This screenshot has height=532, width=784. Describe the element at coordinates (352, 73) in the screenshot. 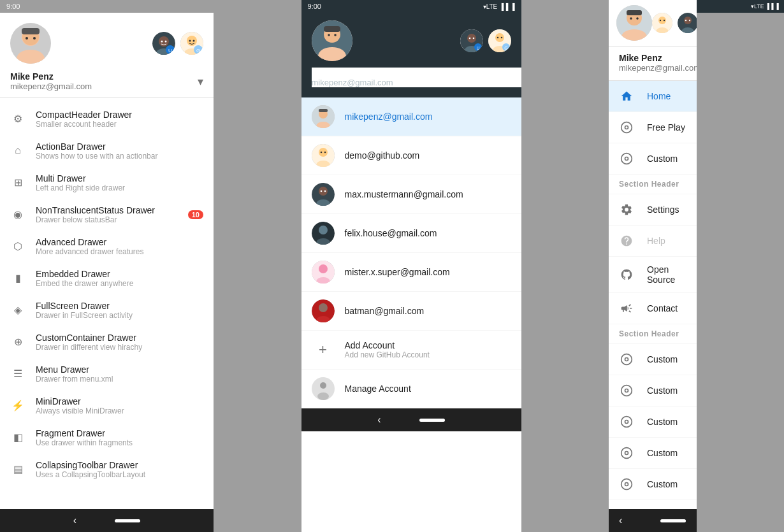

I see `panel2-user-name: Mike Penz` at that location.